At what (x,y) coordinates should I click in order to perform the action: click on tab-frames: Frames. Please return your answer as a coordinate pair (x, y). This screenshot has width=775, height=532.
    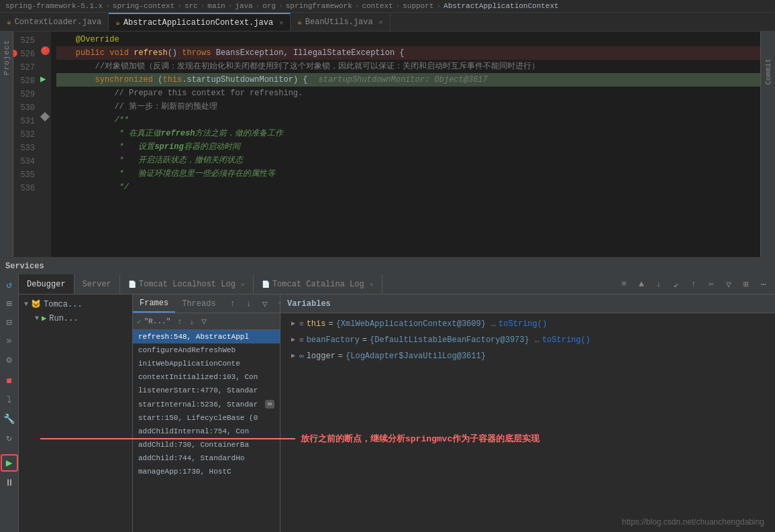
    Looking at the image, I should click on (154, 303).